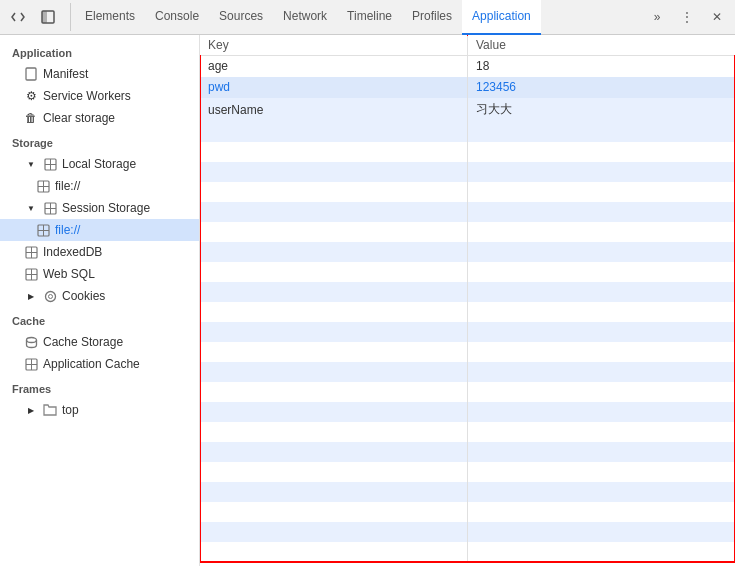 The height and width of the screenshot is (566, 735). What do you see at coordinates (468, 88) in the screenshot?
I see `table-row: pwd123456` at bounding box center [468, 88].